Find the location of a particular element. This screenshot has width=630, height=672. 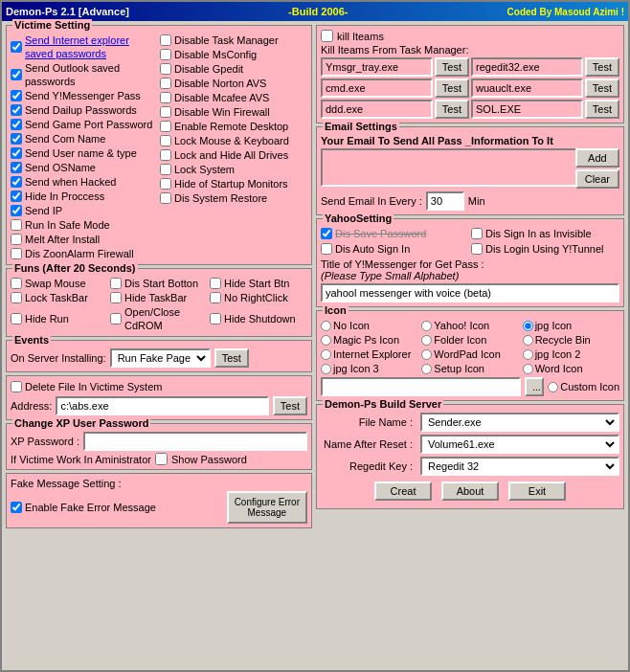

regedit-key-select: Regedit 32 is located at coordinates (520, 466).